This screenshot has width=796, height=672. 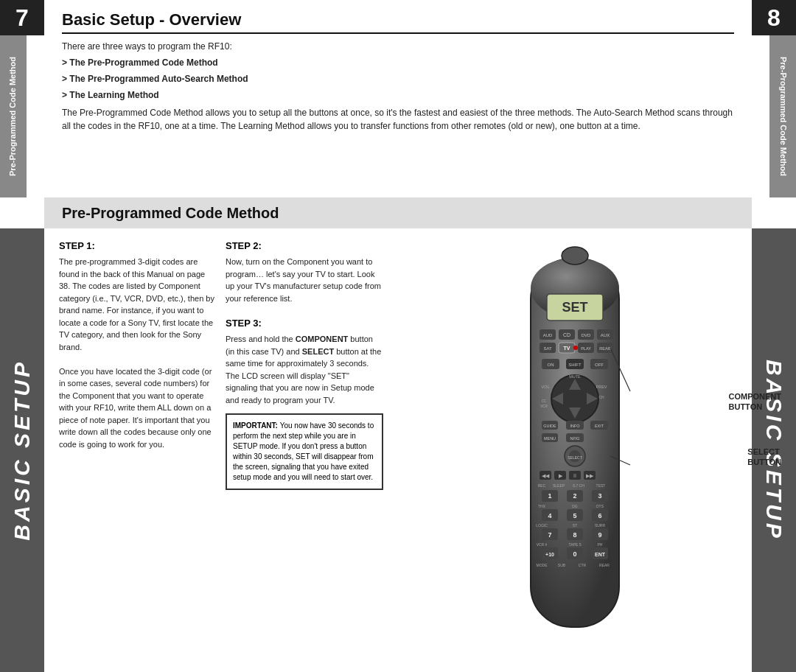 What do you see at coordinates (138, 246) in the screenshot?
I see `step1-title: STEP 1:` at bounding box center [138, 246].